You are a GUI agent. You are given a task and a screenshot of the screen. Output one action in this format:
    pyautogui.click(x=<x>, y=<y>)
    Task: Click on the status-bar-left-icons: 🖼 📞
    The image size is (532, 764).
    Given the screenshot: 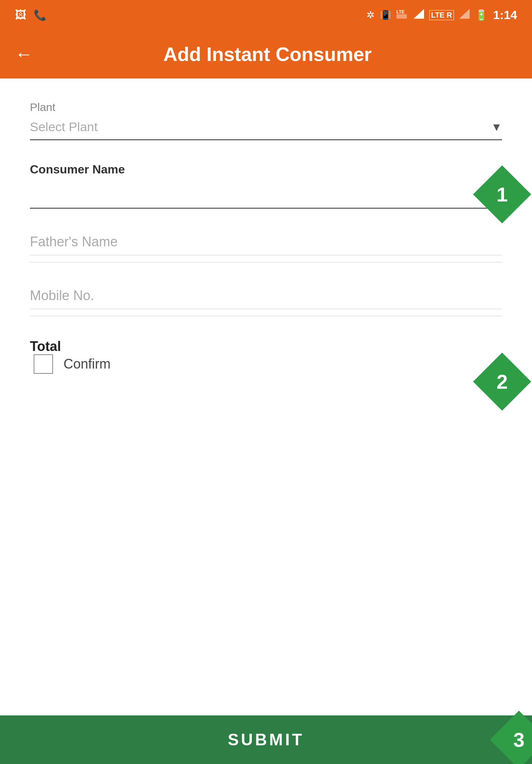 What is the action you would take?
    pyautogui.click(x=31, y=15)
    